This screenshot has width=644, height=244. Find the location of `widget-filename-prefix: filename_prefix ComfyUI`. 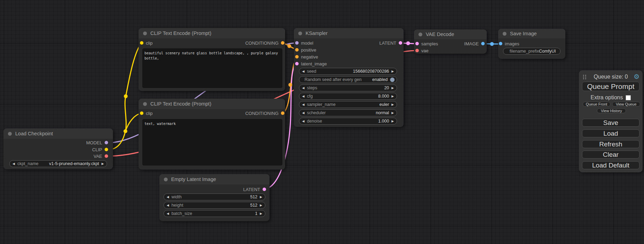

widget-filename-prefix: filename_prefix ComfyUI is located at coordinates (532, 51).